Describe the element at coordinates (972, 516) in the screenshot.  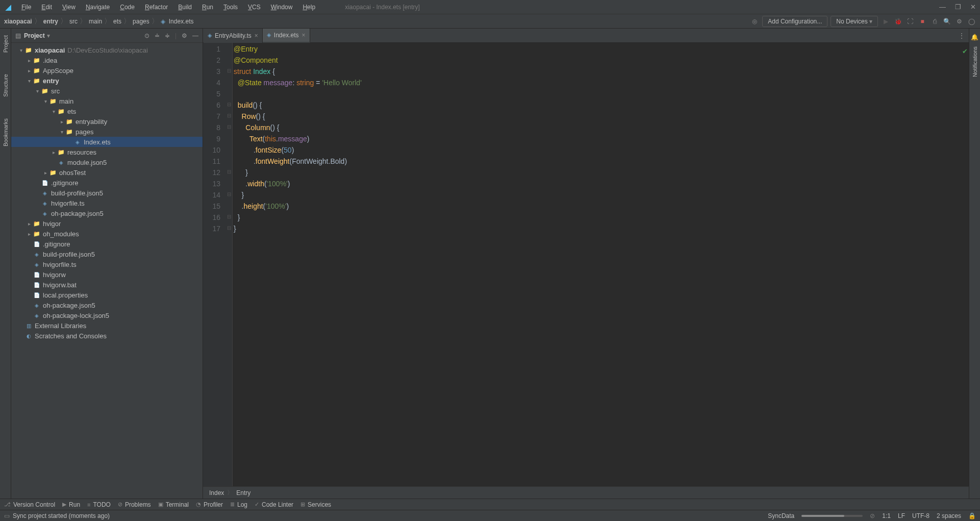
I see `lock-icon: 🔒` at that location.